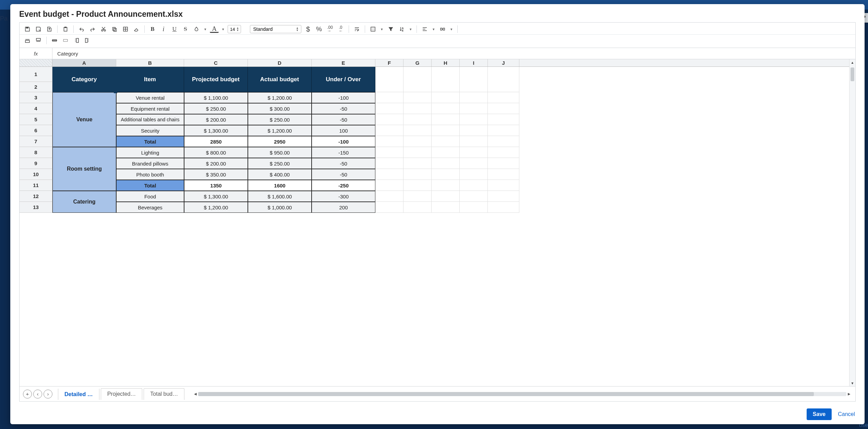 The width and height of the screenshot is (868, 429). I want to click on export-icon, so click(49, 29).